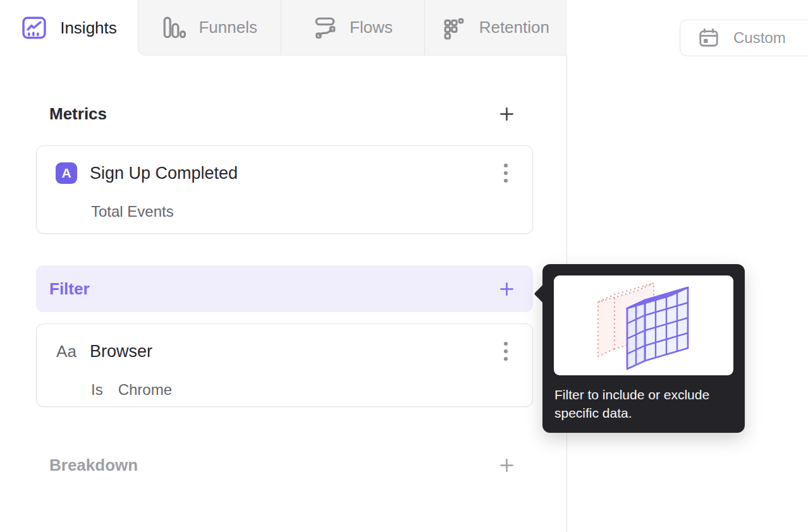  What do you see at coordinates (506, 289) in the screenshot?
I see `add-filter-button` at bounding box center [506, 289].